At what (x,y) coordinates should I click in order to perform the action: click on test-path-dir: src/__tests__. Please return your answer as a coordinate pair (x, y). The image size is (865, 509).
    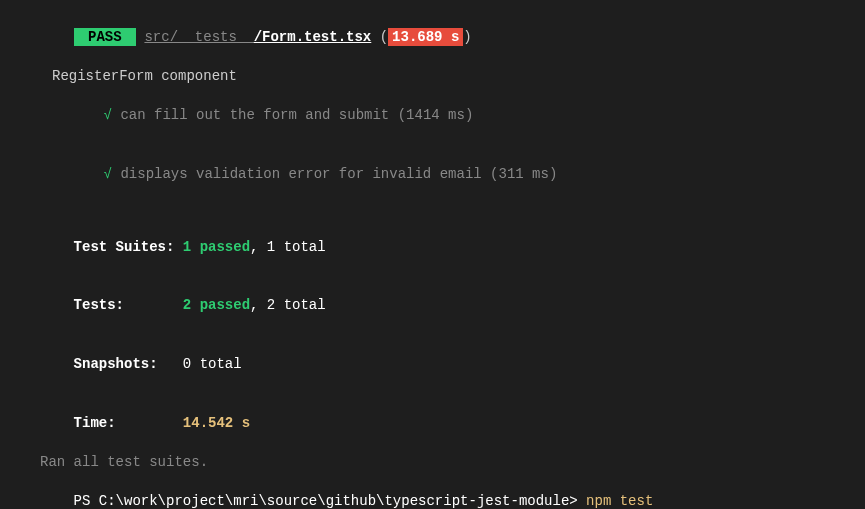
    Looking at the image, I should click on (198, 37).